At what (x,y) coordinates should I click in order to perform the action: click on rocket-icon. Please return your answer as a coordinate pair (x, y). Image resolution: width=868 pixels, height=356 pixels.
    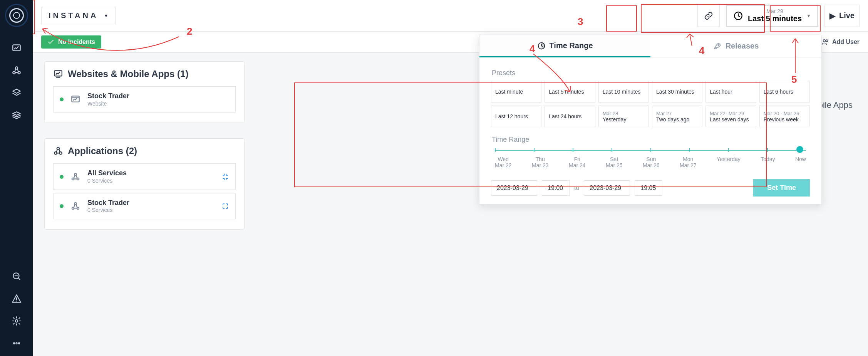
    Looking at the image, I should click on (717, 46).